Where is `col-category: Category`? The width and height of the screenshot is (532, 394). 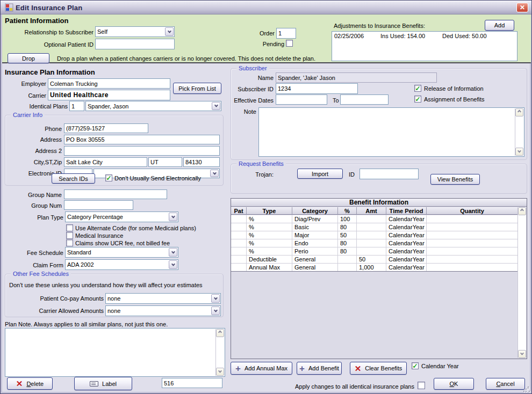
col-category: Category is located at coordinates (315, 210).